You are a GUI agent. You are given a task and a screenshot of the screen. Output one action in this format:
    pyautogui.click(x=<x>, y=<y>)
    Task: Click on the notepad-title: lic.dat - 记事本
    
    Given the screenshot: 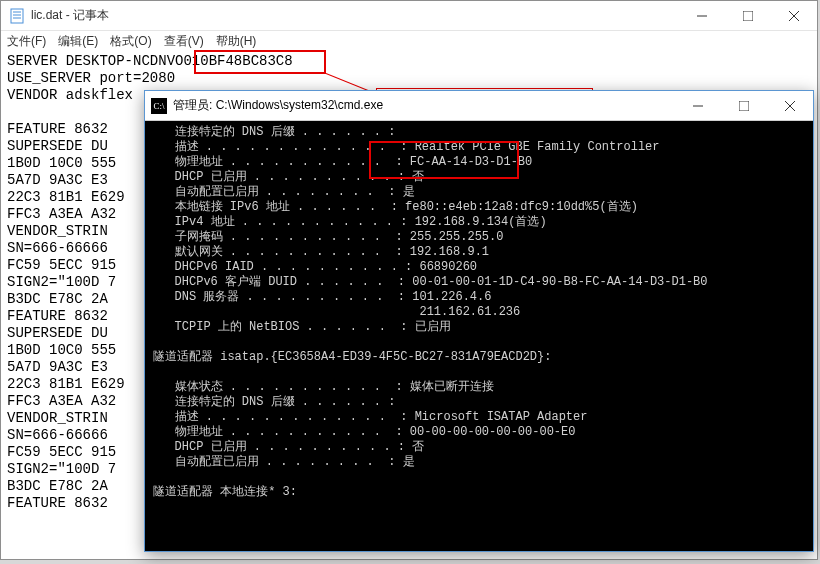 What is the action you would take?
    pyautogui.click(x=355, y=16)
    